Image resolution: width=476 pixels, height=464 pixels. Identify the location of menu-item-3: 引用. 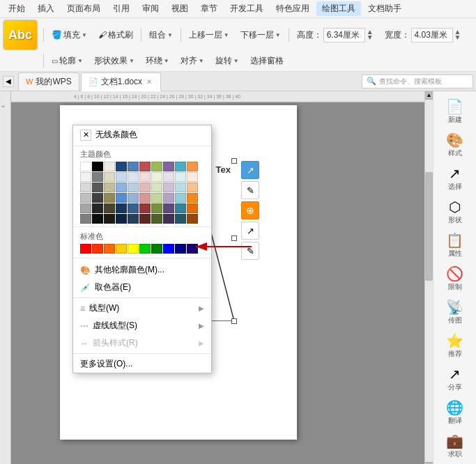
(121, 8).